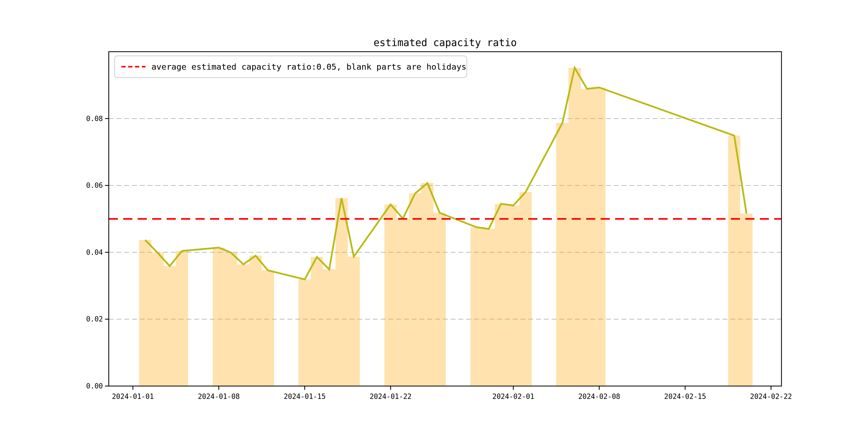 The height and width of the screenshot is (434, 868). Describe the element at coordinates (514, 397) in the screenshot. I see `x-tick-label: 2024-02-01` at that location.